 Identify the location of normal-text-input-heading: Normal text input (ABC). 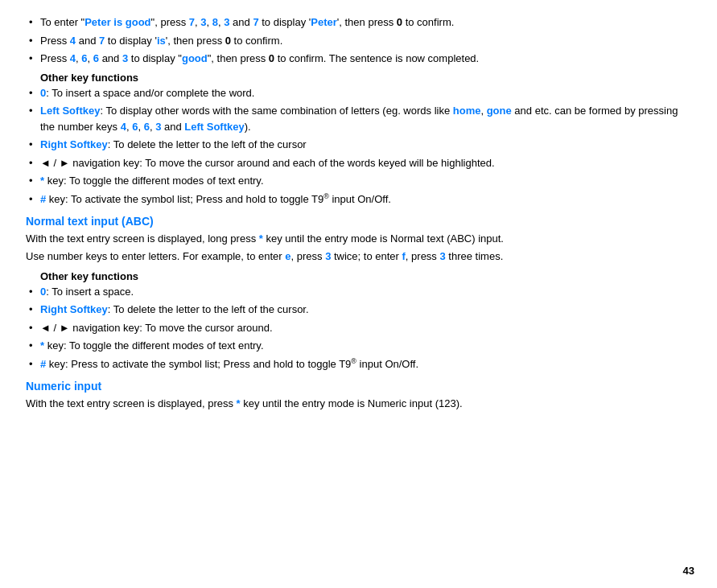
(359, 221).